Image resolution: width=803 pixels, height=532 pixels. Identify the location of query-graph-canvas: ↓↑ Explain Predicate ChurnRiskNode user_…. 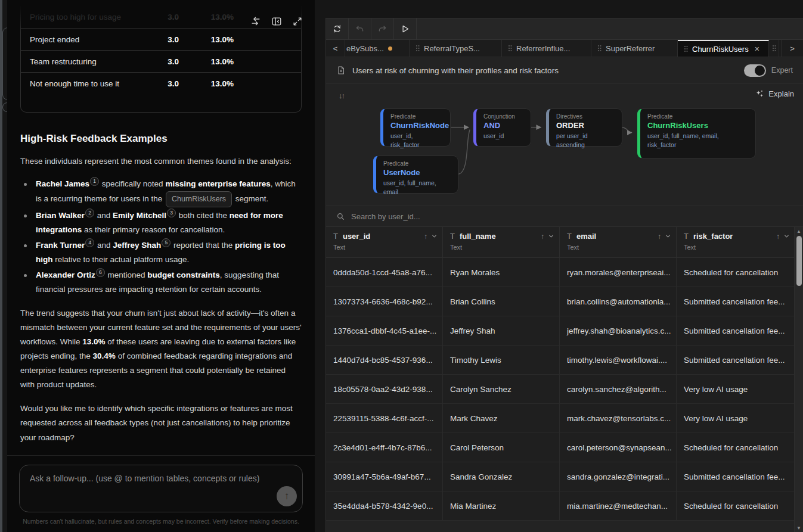
(565, 145).